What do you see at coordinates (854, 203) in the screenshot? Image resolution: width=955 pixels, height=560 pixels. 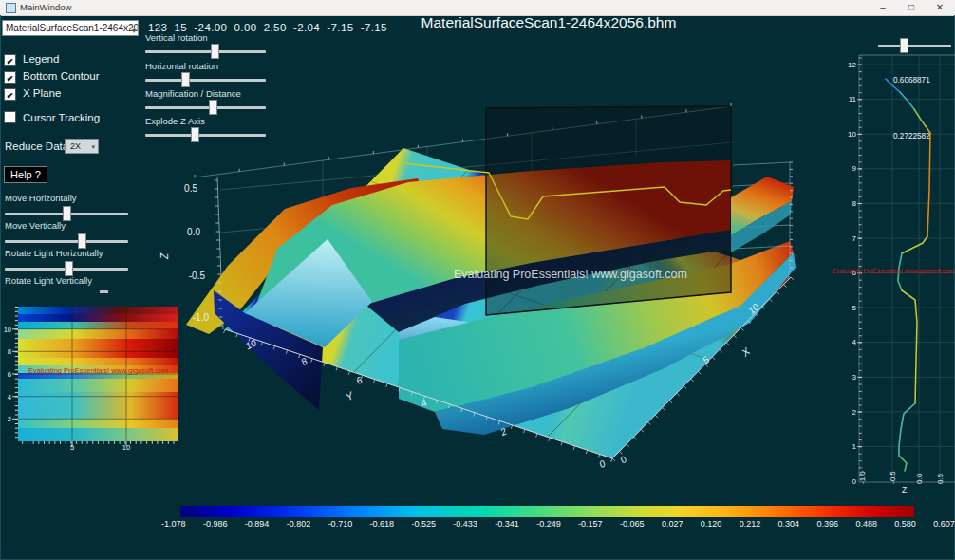 I see `profile-y-tick: 8` at bounding box center [854, 203].